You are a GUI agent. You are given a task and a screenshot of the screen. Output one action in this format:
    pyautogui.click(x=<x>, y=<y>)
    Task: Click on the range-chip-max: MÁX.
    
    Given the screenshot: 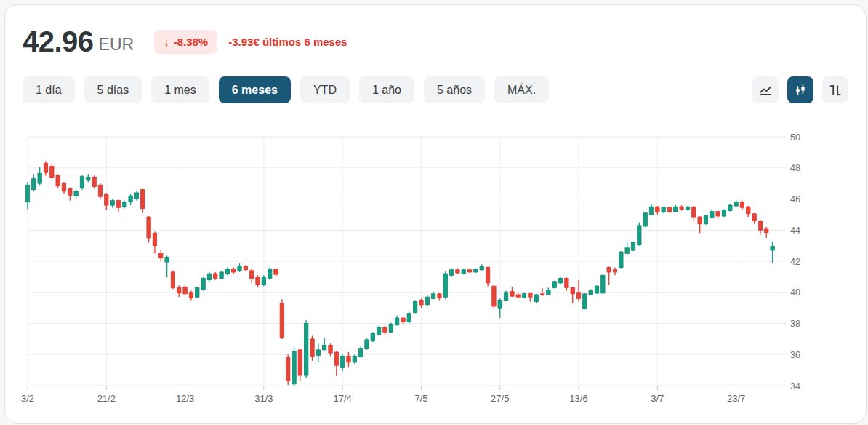 What is the action you would take?
    pyautogui.click(x=522, y=90)
    